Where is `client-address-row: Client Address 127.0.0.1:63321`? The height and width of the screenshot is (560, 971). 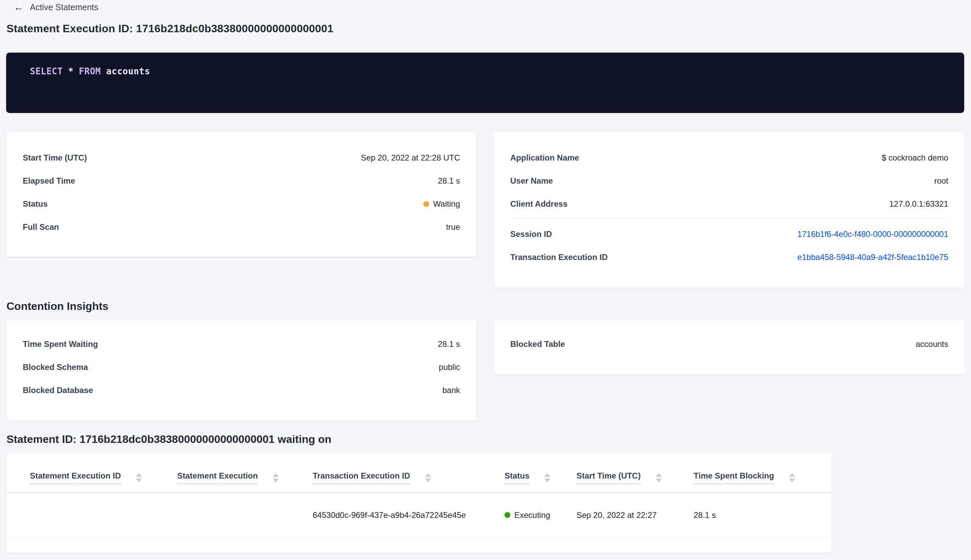
client-address-row: Client Address 127.0.0.1:63321 is located at coordinates (729, 204).